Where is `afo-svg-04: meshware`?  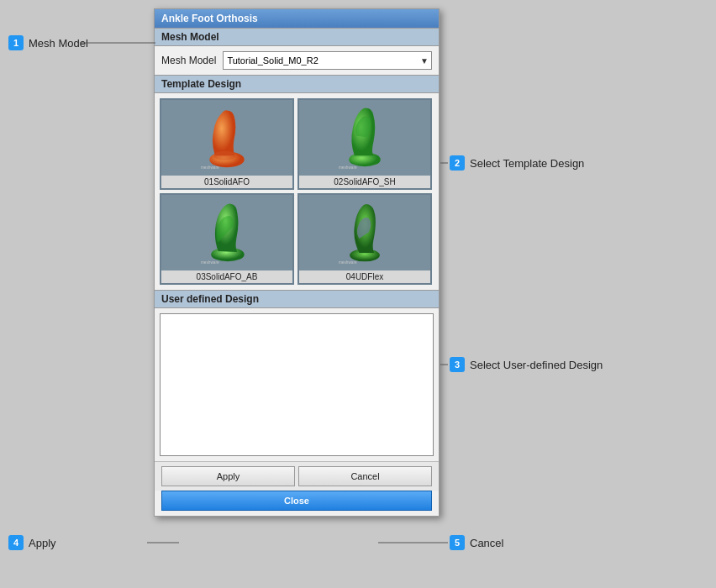 afo-svg-04: meshware is located at coordinates (365, 233).